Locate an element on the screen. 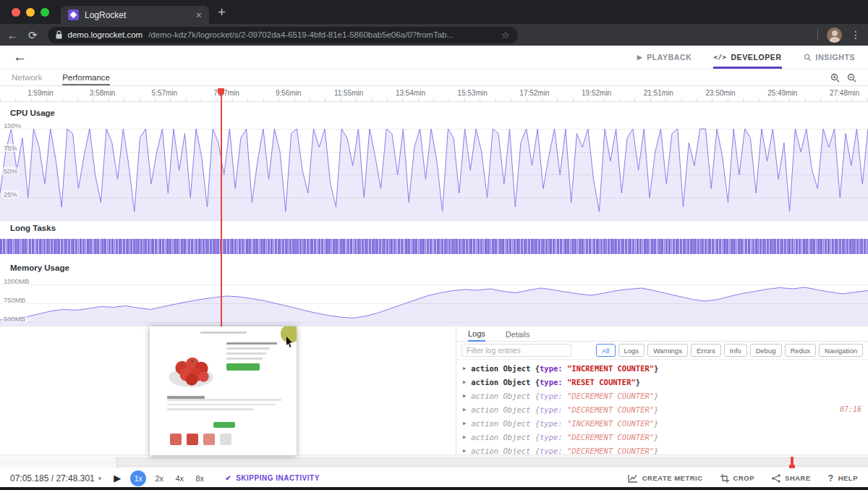 This screenshot has width=868, height=490. bookmark-star-icon: ☆ is located at coordinates (506, 35).